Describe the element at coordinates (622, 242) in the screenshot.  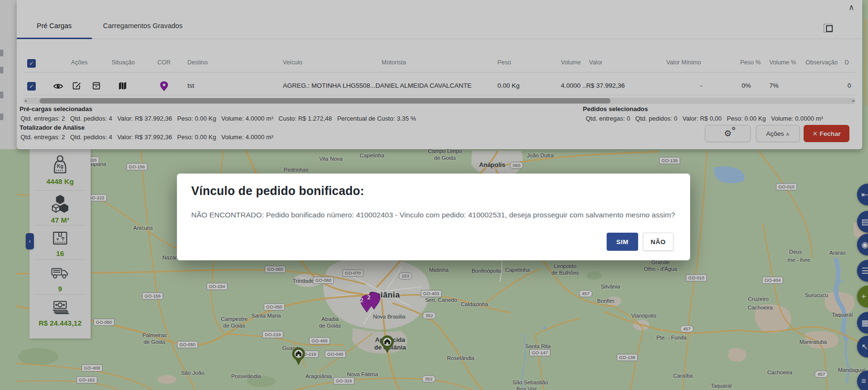
I see `sim-button: SIM` at that location.